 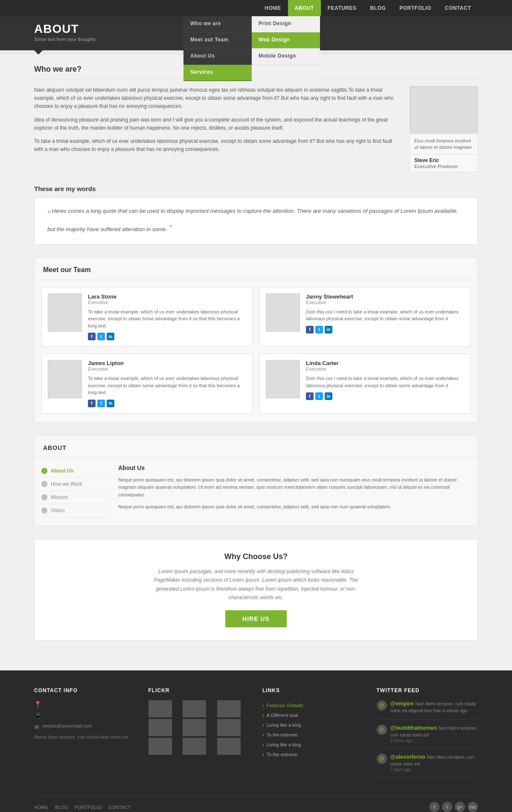 What do you see at coordinates (280, 754) in the screenshot?
I see `link-extreme-2: To the extreme` at bounding box center [280, 754].